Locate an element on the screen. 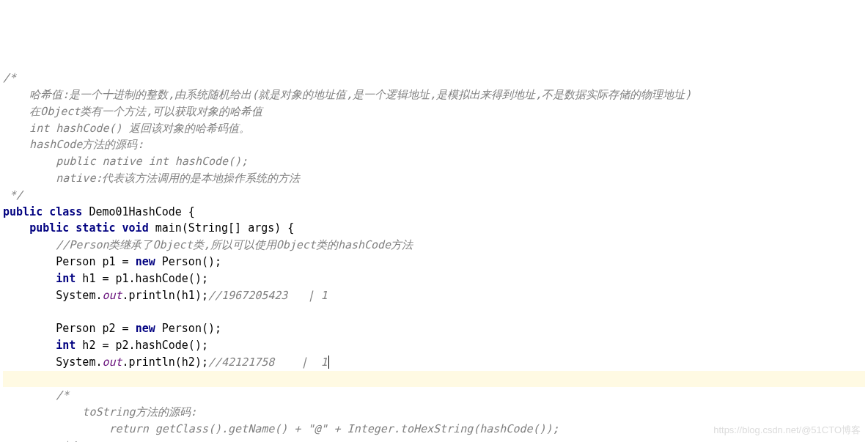 This screenshot has width=868, height=442. comment-line: native:代表该方法调用的是本地操作系统的方法 is located at coordinates (151, 178).